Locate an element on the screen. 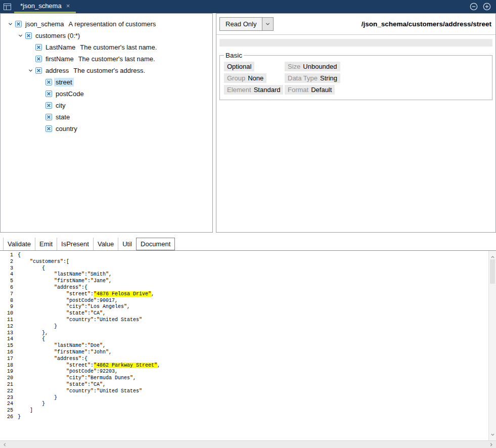 This screenshot has height=448, width=496. line-content: "firstName":"Jane", is located at coordinates (65, 281).